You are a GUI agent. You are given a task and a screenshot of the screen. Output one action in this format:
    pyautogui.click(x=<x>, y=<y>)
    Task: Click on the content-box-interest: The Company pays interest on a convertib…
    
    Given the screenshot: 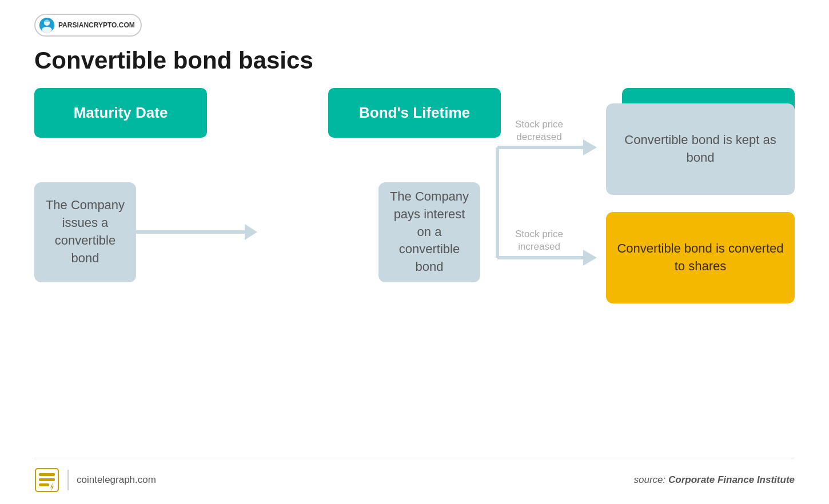 What is the action you would take?
    pyautogui.click(x=429, y=232)
    